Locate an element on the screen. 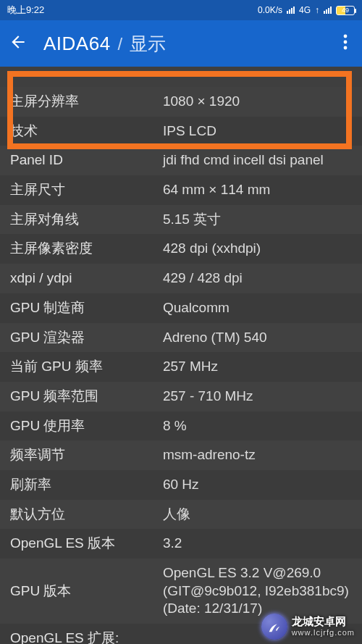 The width and height of the screenshot is (362, 644). row-label: GPU 版本 is located at coordinates (77, 591).